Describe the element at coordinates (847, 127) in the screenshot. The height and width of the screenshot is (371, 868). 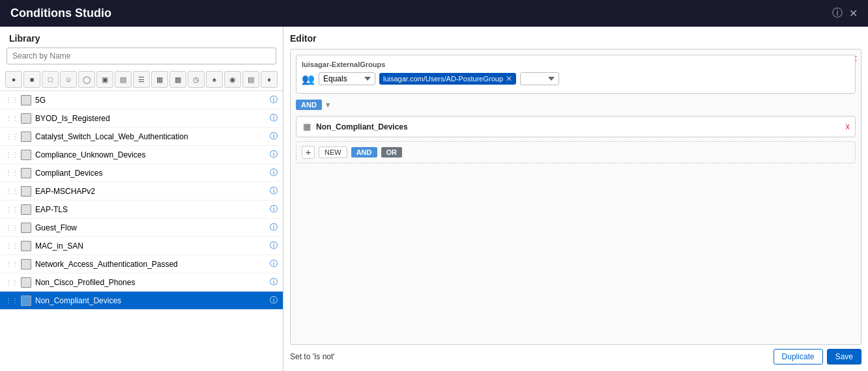
I see `nc-reset-icon: ☓` at that location.